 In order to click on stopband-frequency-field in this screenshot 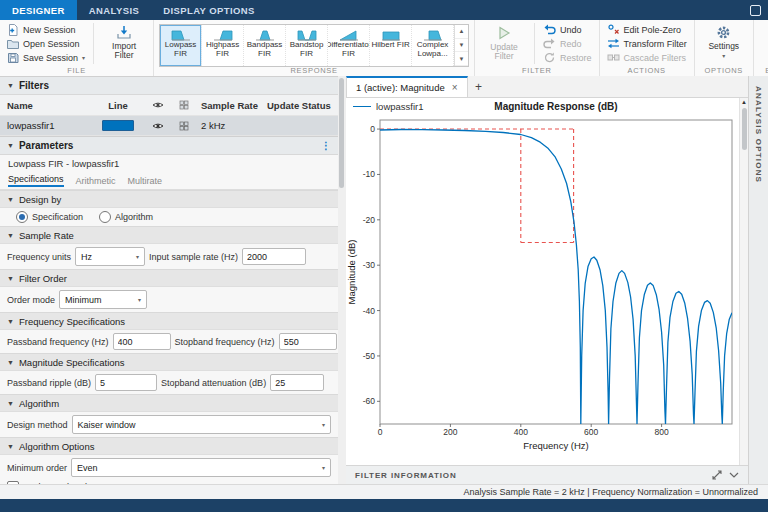, I will do `click(308, 342)`.